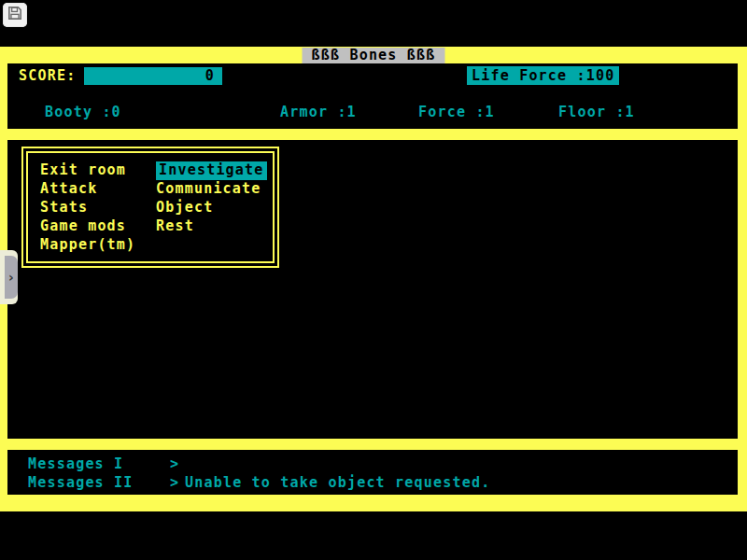  Describe the element at coordinates (211, 211) in the screenshot. I see `menu-column-right: Investigate Communicate Object Rest` at that location.